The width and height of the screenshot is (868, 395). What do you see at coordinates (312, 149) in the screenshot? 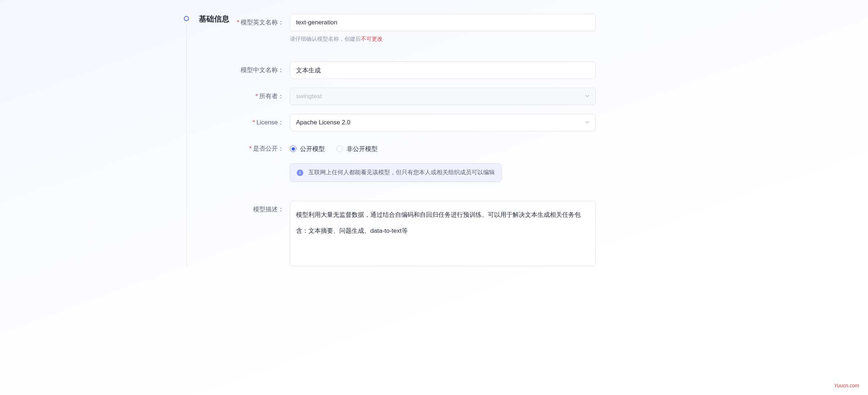
I see `visibility-public-label: 公开模型` at bounding box center [312, 149].